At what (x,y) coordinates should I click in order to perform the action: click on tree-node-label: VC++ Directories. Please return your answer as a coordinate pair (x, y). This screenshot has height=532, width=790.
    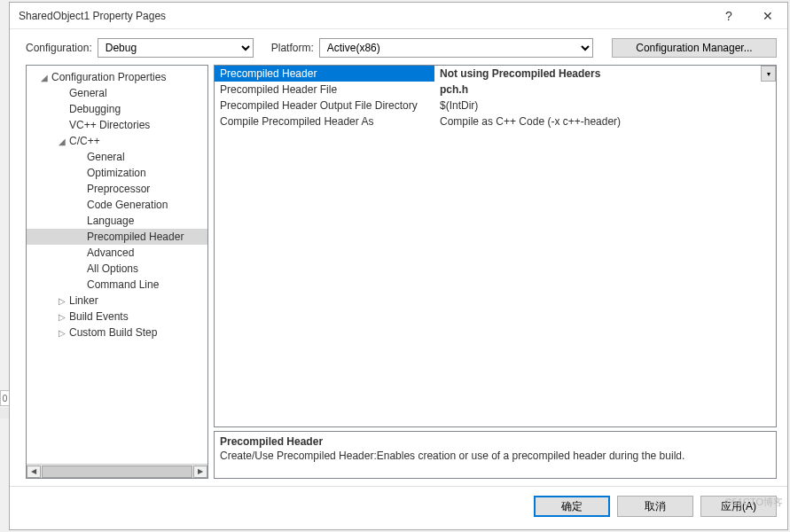
    Looking at the image, I should click on (108, 125).